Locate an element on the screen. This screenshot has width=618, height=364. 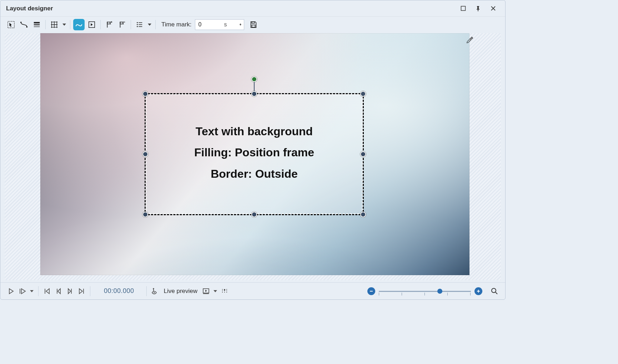
play-from-icon is located at coordinates (22, 291).